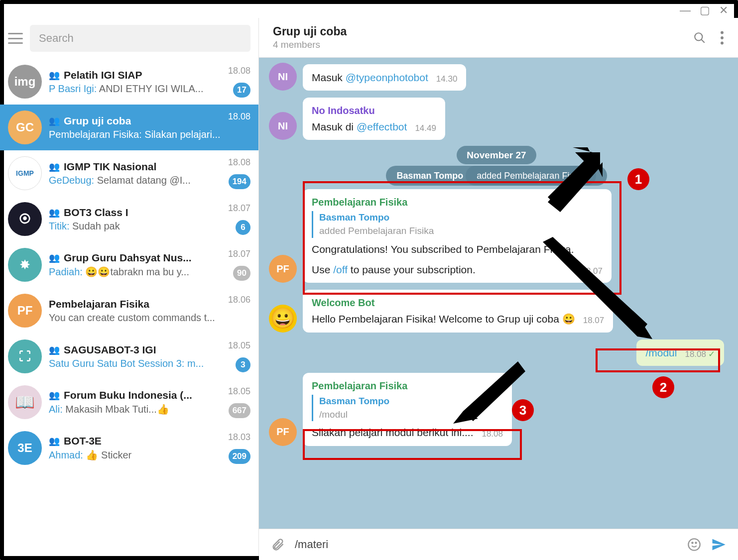 Image resolution: width=738 pixels, height=560 pixels. I want to click on avatar: 😀, so click(283, 319).